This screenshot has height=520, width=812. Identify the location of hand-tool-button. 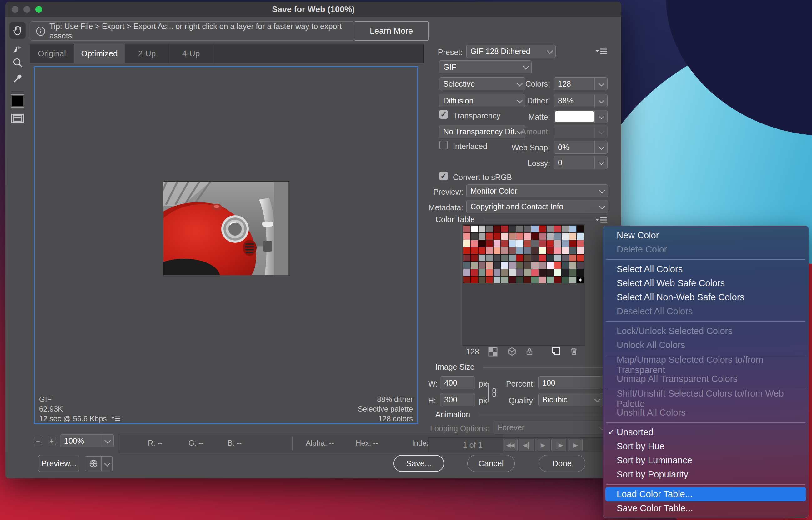
(18, 31).